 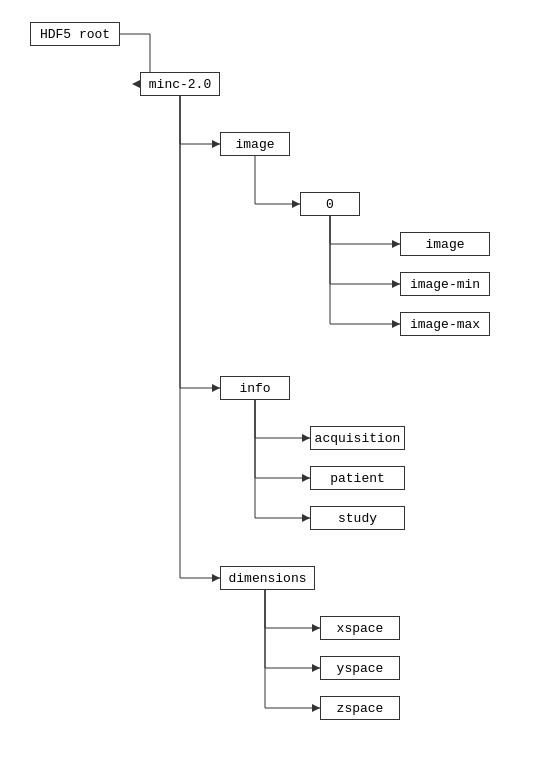 I want to click on node-study: study, so click(x=358, y=518).